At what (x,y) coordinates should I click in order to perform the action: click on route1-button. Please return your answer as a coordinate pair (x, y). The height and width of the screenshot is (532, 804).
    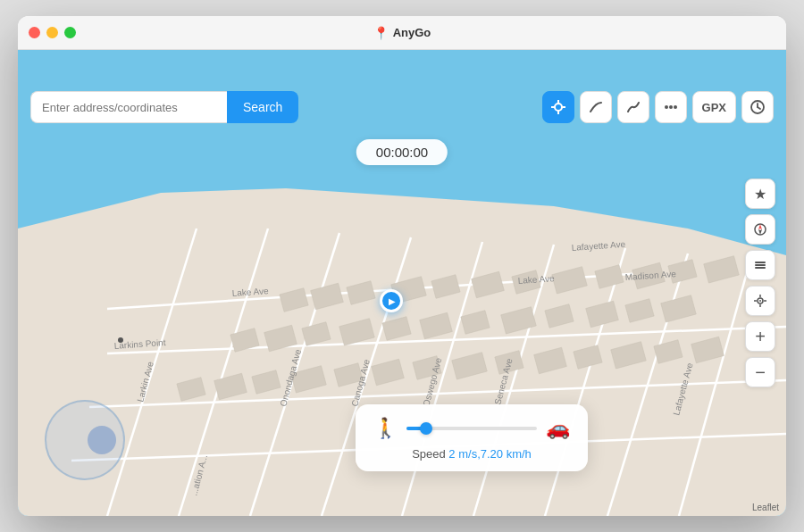
    Looking at the image, I should click on (596, 107).